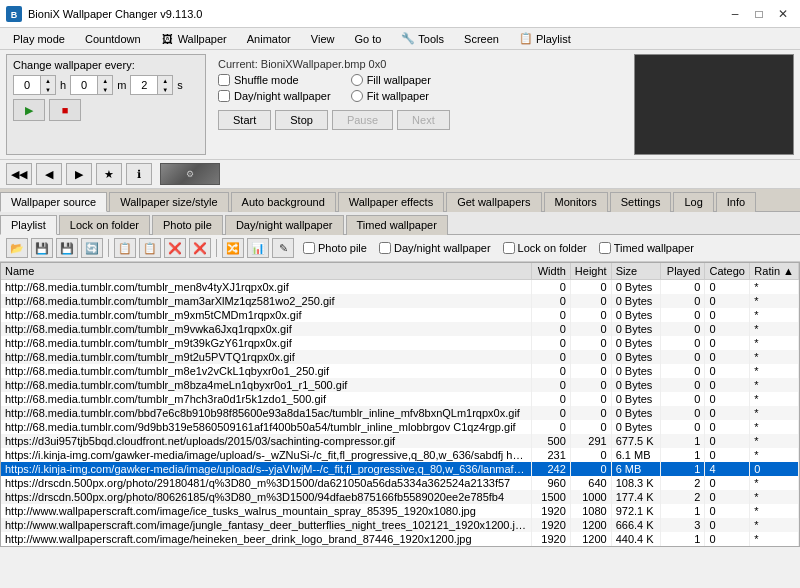  I want to click on mark-button: ★, so click(109, 174).